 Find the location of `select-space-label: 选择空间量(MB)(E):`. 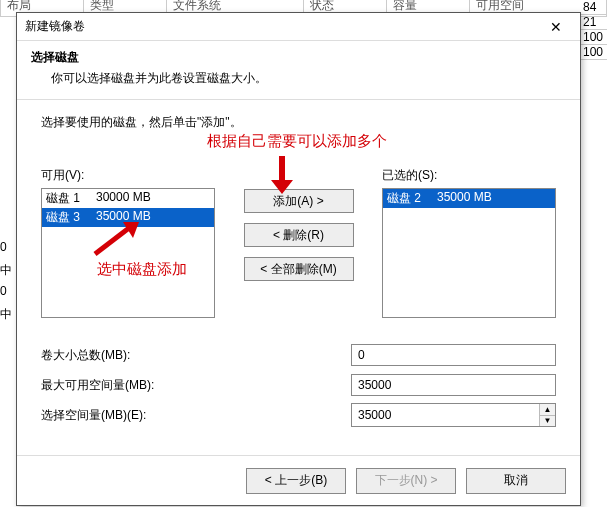

select-space-label: 选择空间量(MB)(E): is located at coordinates (196, 416).